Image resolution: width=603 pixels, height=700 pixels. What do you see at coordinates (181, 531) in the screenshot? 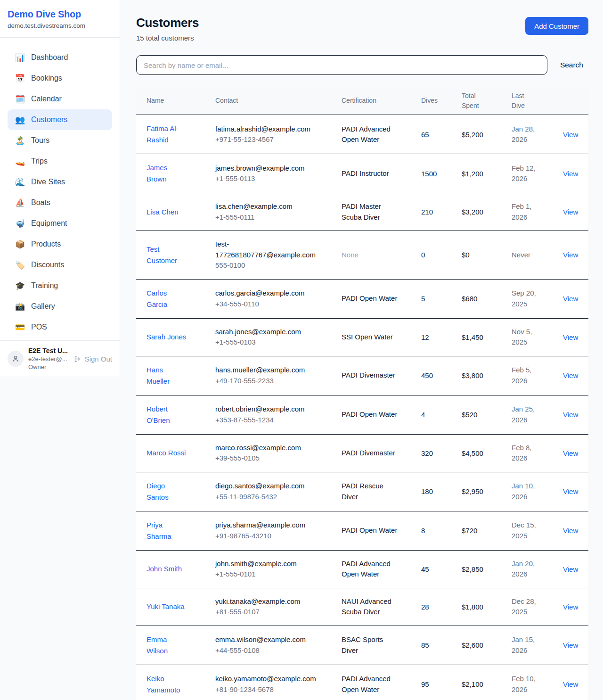
I see `name-cell: Priya Sharma` at bounding box center [181, 531].